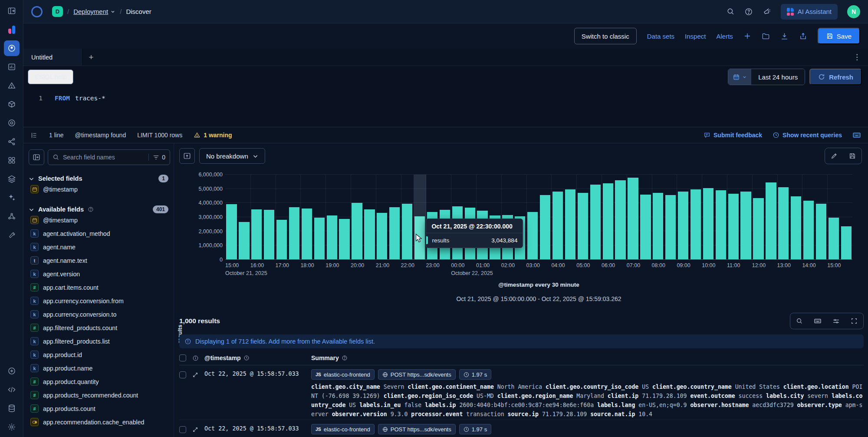  Describe the element at coordinates (113, 12) in the screenshot. I see `chevron-down-icon` at that location.